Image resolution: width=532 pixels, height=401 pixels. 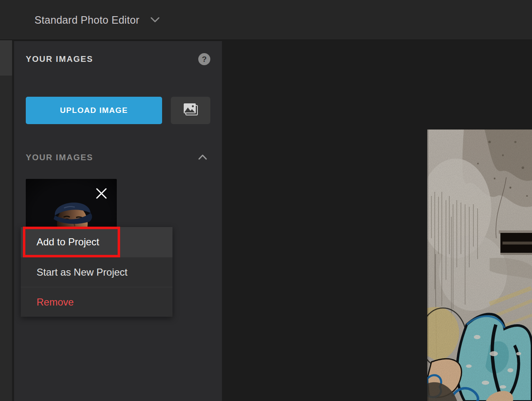 I want to click on tool-rail, so click(x=6, y=221).